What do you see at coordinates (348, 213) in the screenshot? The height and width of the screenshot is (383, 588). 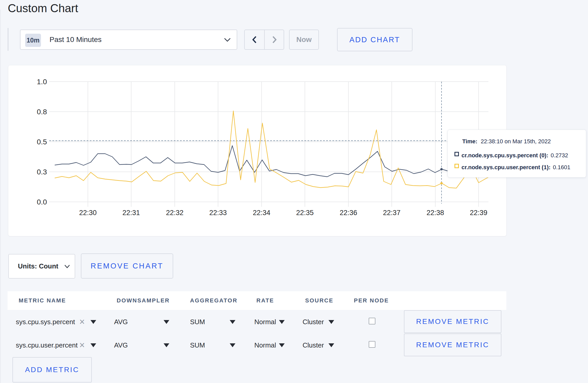 I see `svg-text: 22:36` at bounding box center [348, 213].